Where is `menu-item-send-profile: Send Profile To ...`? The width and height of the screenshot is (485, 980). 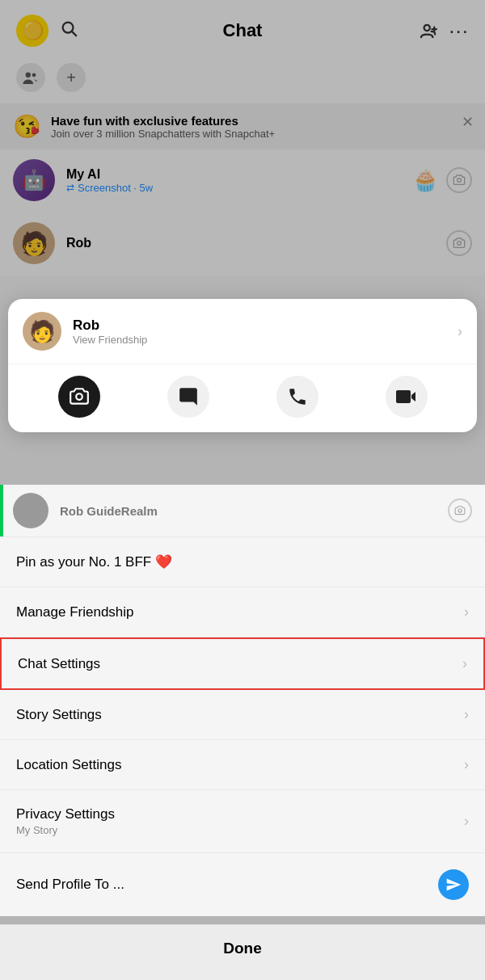
menu-item-send-profile: Send Profile To ... is located at coordinates (242, 885).